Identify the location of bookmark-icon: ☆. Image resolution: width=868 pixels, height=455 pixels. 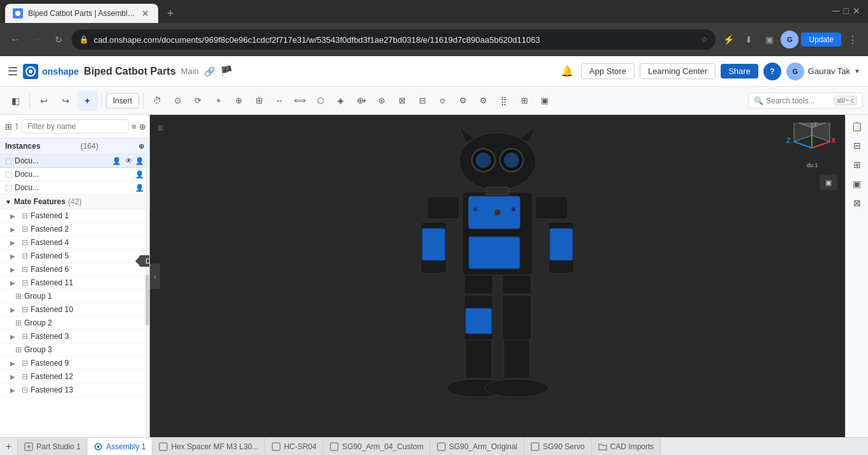
(704, 40).